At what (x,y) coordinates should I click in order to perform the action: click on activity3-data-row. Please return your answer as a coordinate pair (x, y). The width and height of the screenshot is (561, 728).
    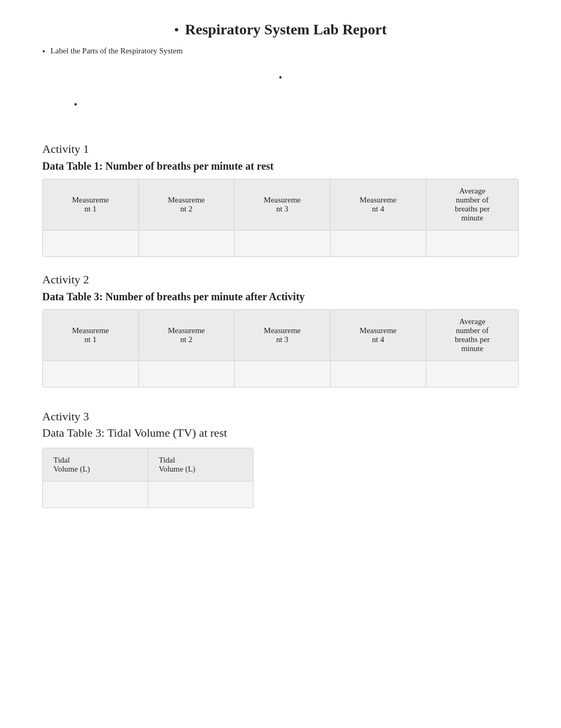
    Looking at the image, I should click on (148, 494).